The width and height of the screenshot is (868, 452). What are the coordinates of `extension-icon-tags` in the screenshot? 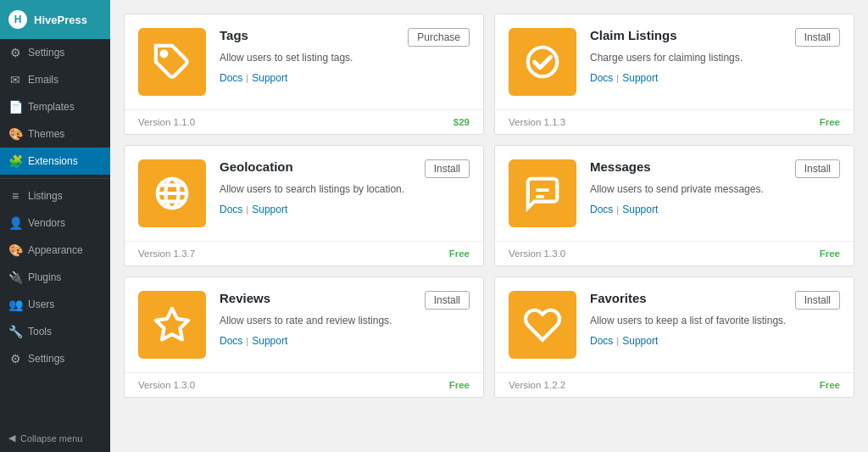 It's located at (172, 62).